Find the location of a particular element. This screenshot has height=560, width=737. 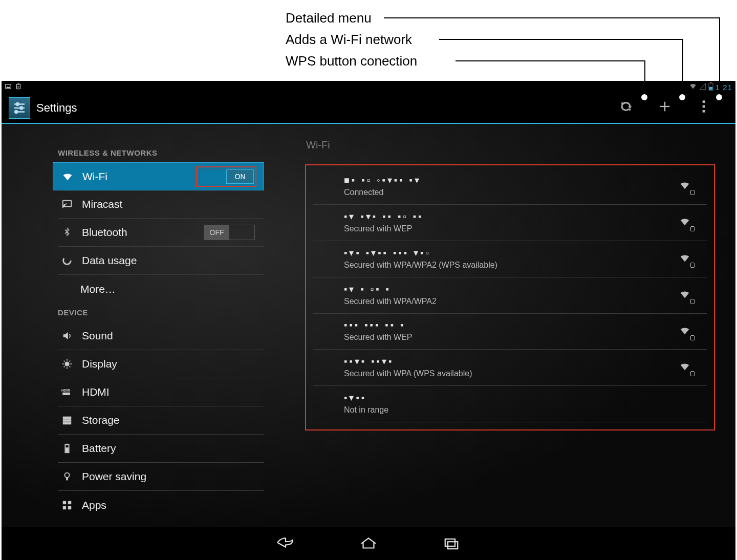

sidebar-item-miracast: Miracast is located at coordinates (161, 205).